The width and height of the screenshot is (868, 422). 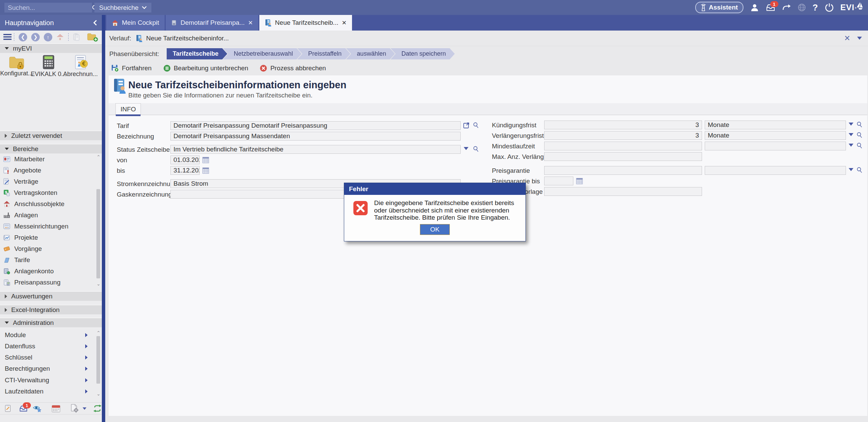 I want to click on bezeichnung-field: Demotarif Preisanpassung Massendaten, so click(x=316, y=136).